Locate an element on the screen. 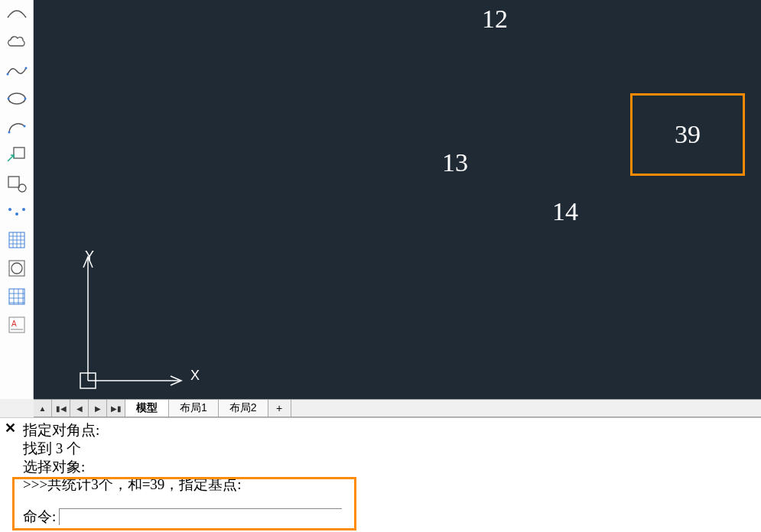  tab-model: 模型 is located at coordinates (147, 408).